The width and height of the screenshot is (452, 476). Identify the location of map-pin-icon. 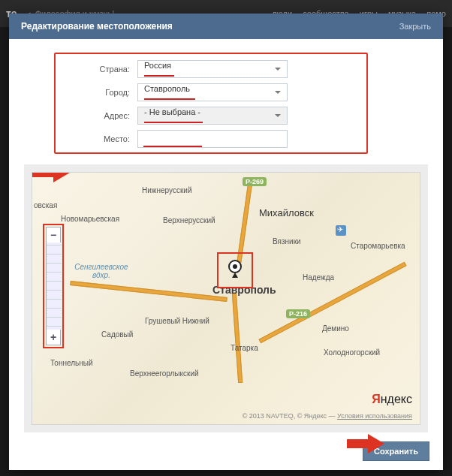
(235, 269).